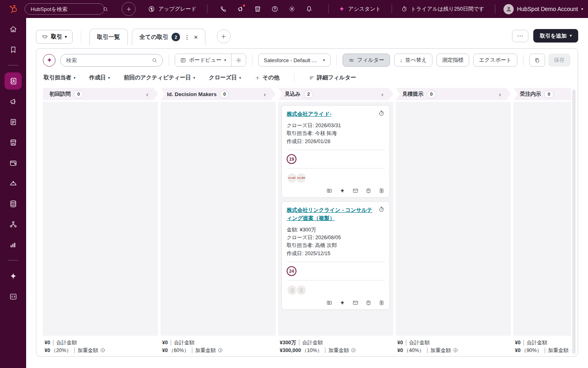 The width and height of the screenshot is (588, 368). I want to click on days-in-stage-badge: 19, so click(292, 159).